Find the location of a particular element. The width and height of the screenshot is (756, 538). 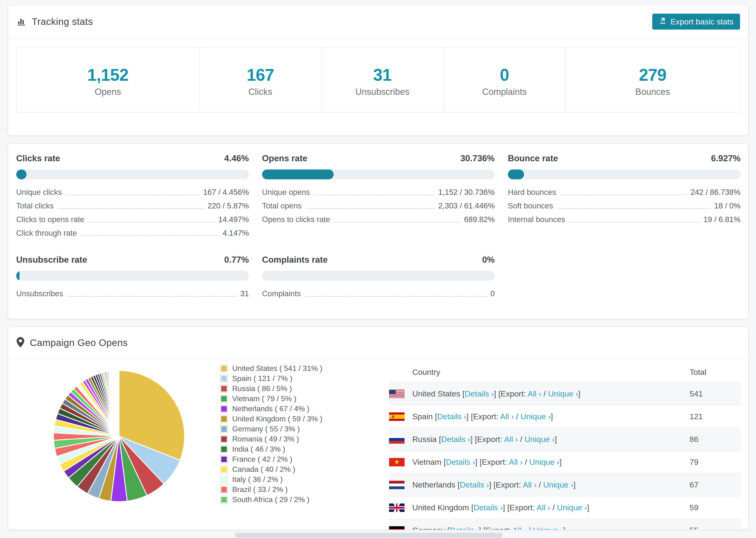

country-links-netherlands: Netherlands [Details ›] [Export: All › /… is located at coordinates (494, 485).